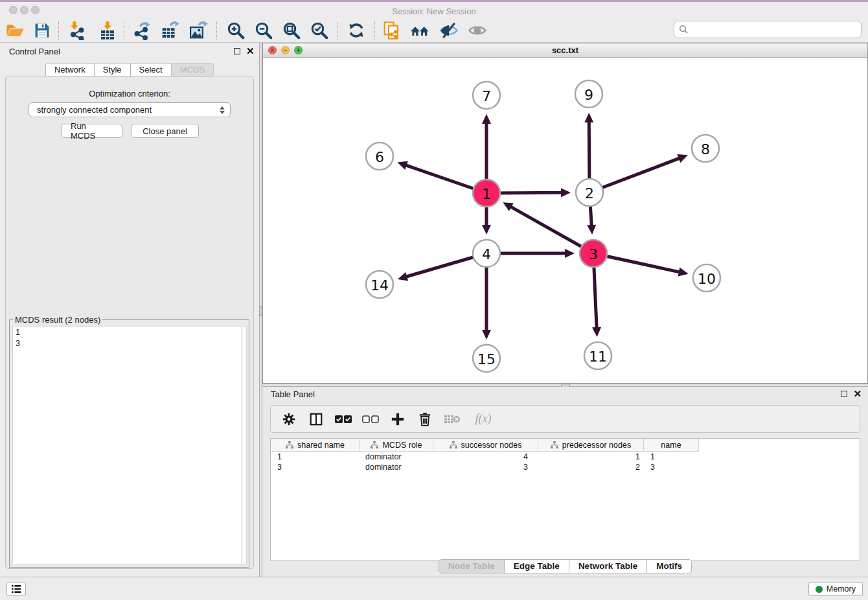  What do you see at coordinates (486, 96) in the screenshot?
I see `node-label-7: 7` at bounding box center [486, 96].